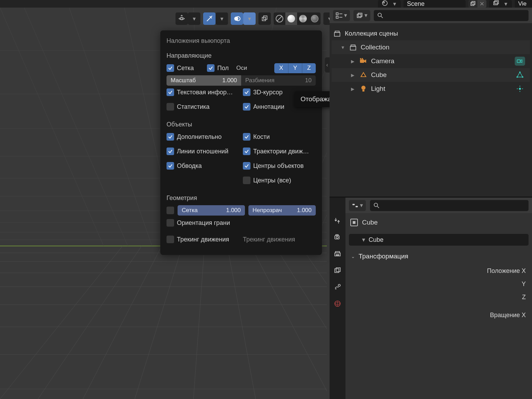 The height and width of the screenshot is (399, 532). What do you see at coordinates (338, 287) in the screenshot?
I see `tab-scene` at bounding box center [338, 287].